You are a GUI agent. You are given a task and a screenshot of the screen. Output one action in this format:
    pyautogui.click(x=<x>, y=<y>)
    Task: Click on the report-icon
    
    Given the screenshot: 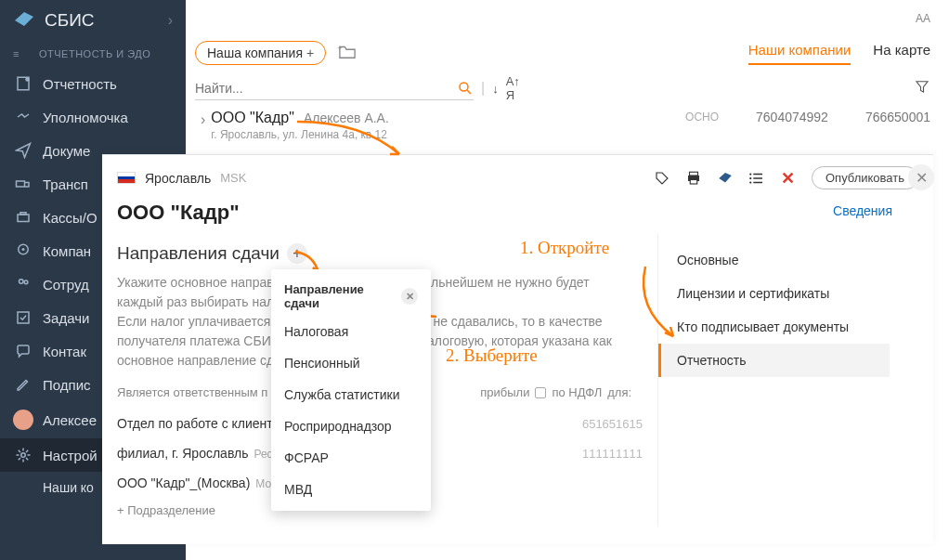 What is the action you would take?
    pyautogui.click(x=23, y=84)
    